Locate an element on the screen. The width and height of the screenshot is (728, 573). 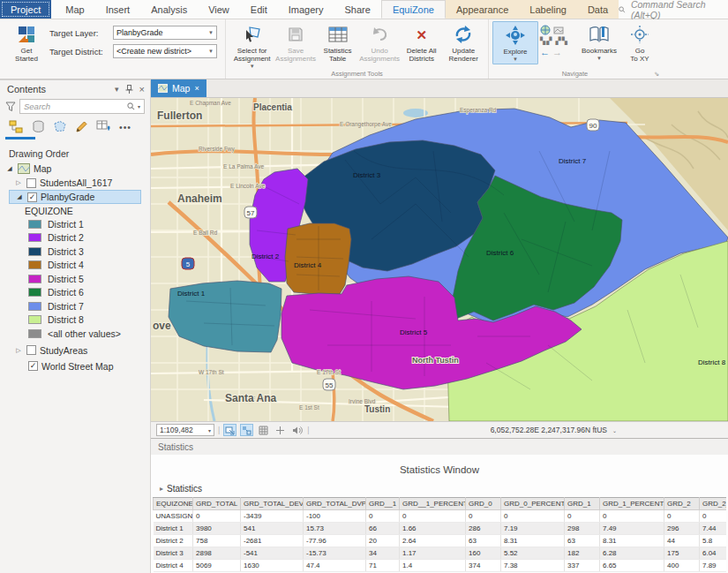
studentsall-checkbox is located at coordinates (32, 184).